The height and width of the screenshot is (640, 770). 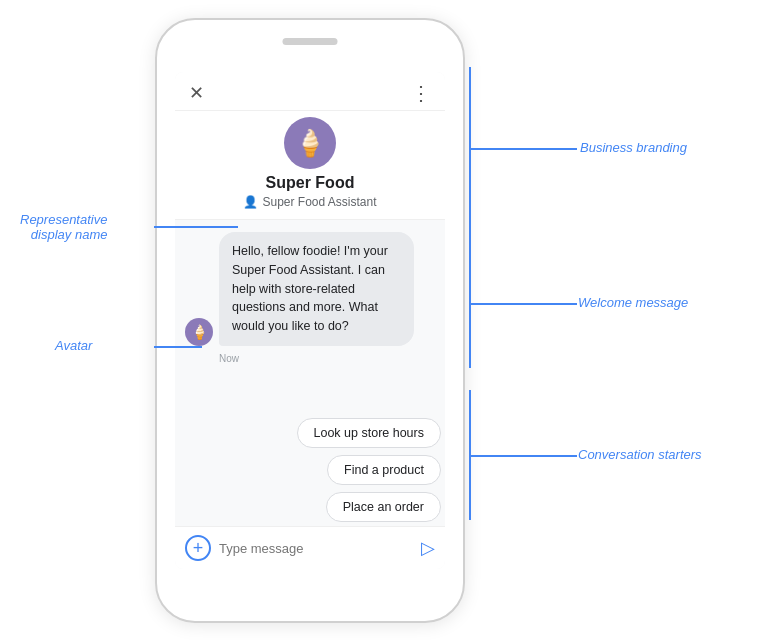 What do you see at coordinates (370, 433) in the screenshot?
I see `suggestion-chip-0: Look up store hours` at bounding box center [370, 433].